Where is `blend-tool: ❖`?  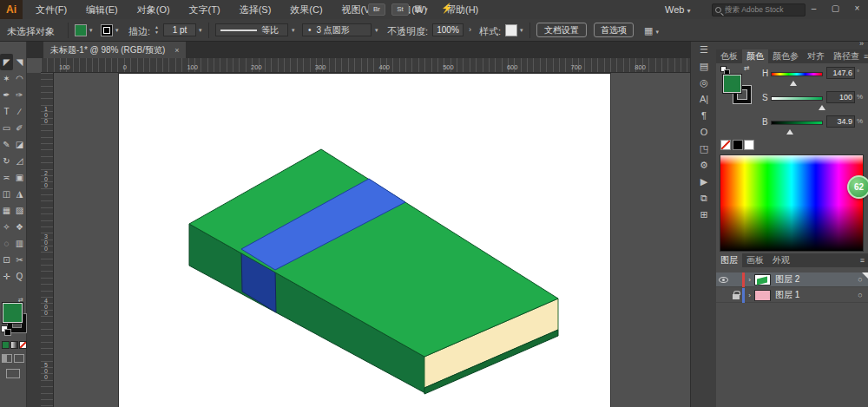
blend-tool: ❖ is located at coordinates (19, 227).